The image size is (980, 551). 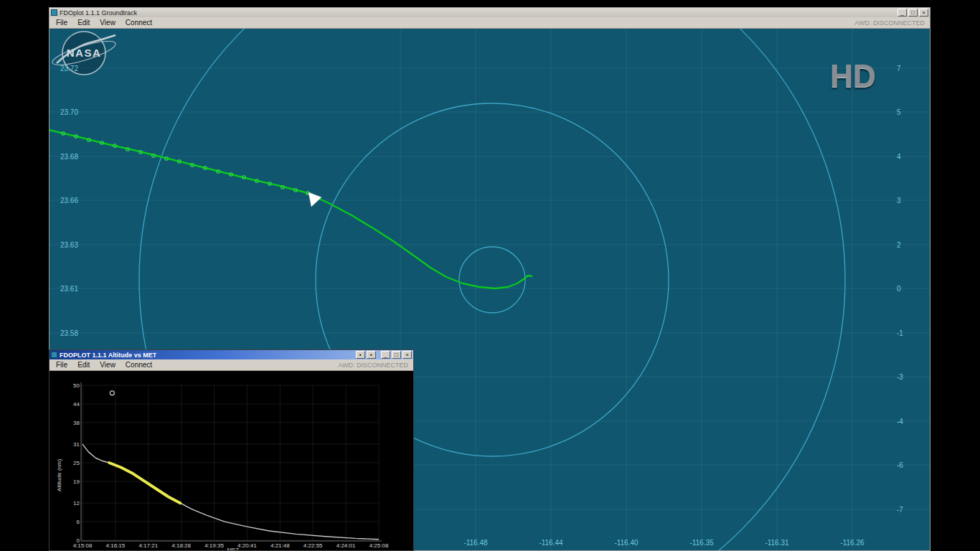 I want to click on lon-tick-label: -116.26, so click(x=852, y=542).